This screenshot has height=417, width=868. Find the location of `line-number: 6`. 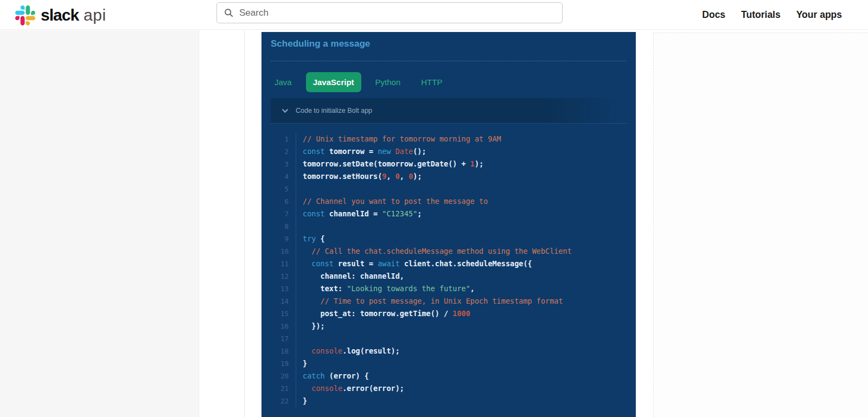

line-number: 6 is located at coordinates (279, 202).